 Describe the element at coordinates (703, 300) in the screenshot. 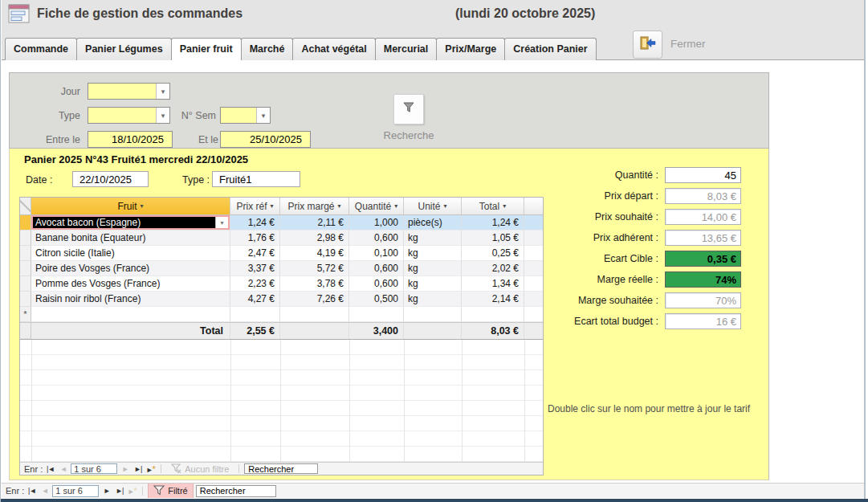

I see `marge-souhaitee-field: 70%` at that location.